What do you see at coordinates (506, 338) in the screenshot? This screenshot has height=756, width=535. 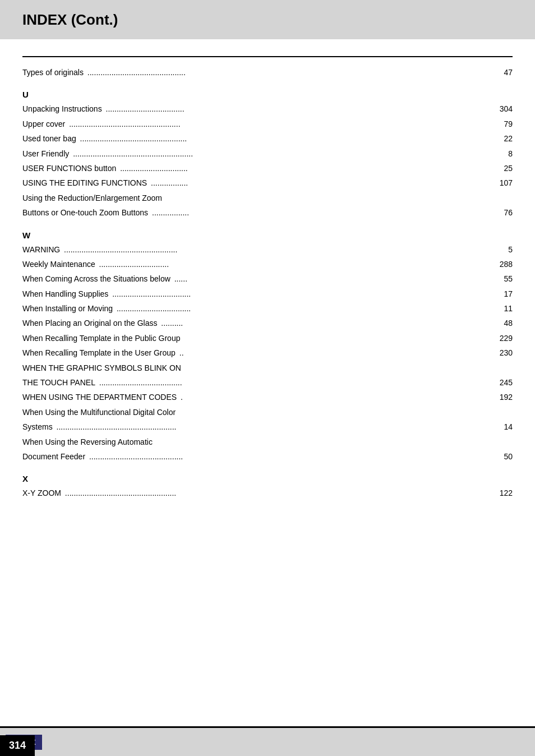 I see `entry-page: 229` at bounding box center [506, 338].